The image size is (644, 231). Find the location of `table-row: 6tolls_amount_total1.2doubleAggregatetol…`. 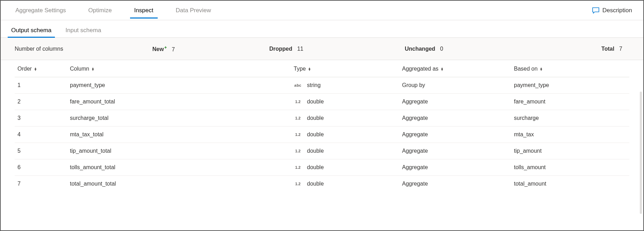

table-row: 6tolls_amount_total1.2doubleAggregatetol… is located at coordinates (322, 168).